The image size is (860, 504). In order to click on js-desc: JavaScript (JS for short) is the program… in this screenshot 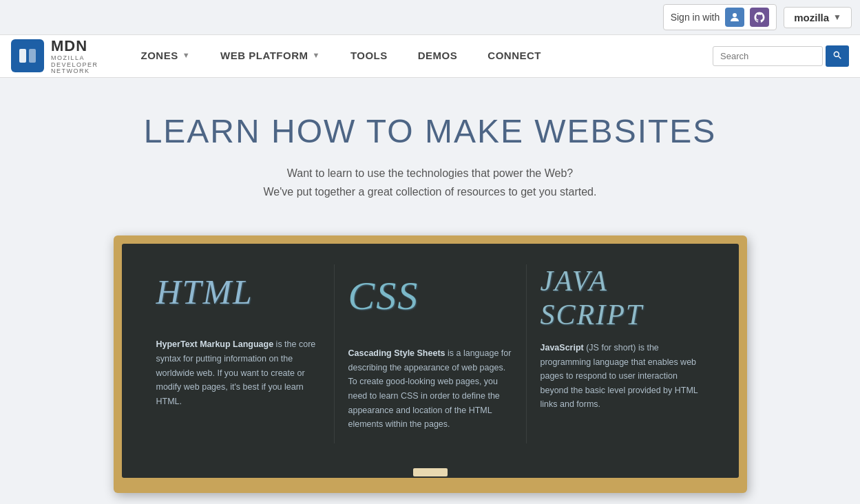, I will do `click(622, 376)`.